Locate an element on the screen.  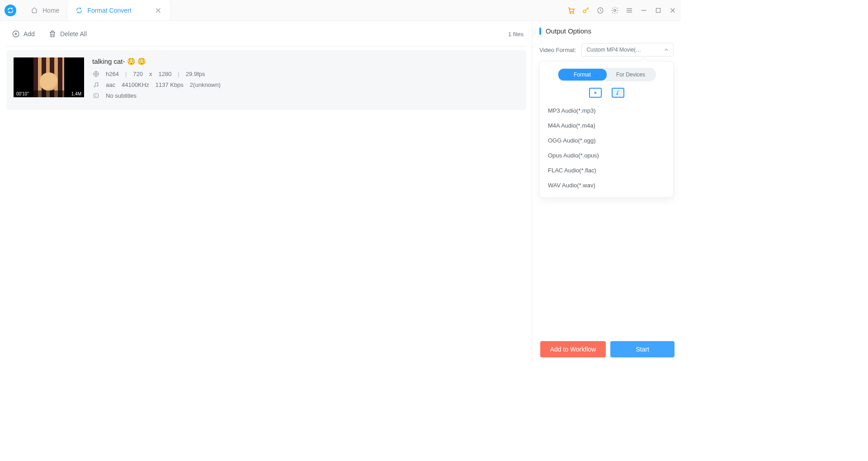
audio-type-icon is located at coordinates (618, 93).